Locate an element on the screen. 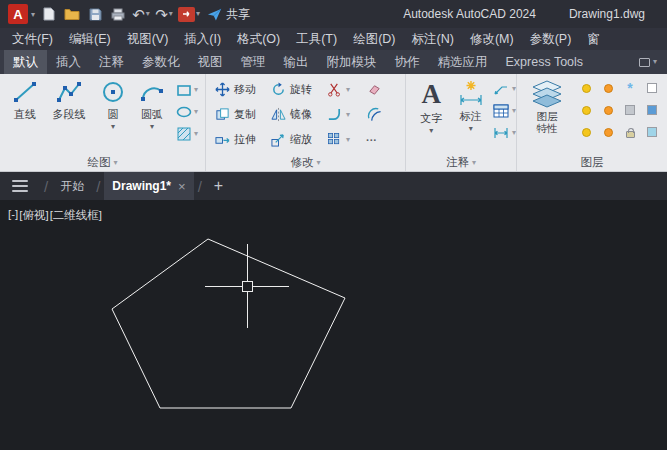 The width and height of the screenshot is (667, 450). trim-button: ▾ is located at coordinates (346, 90).